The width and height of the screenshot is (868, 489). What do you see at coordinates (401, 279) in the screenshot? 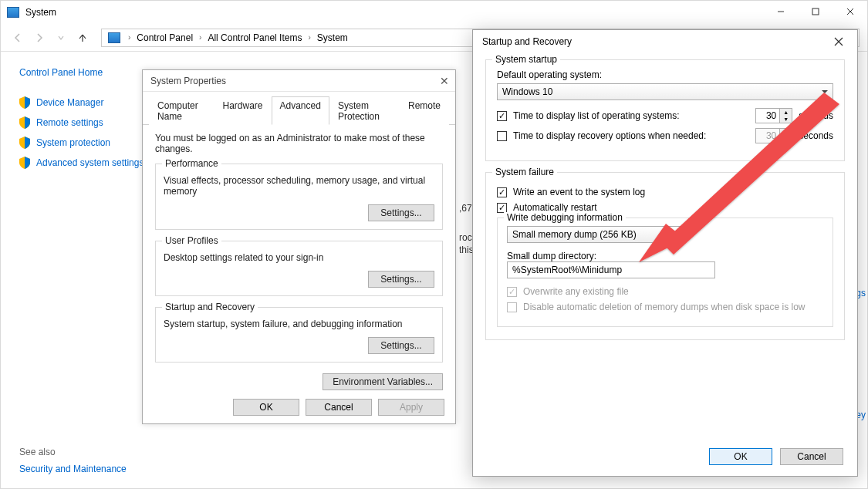
I see `user-profiles-settings-button: Settings...` at bounding box center [401, 279].